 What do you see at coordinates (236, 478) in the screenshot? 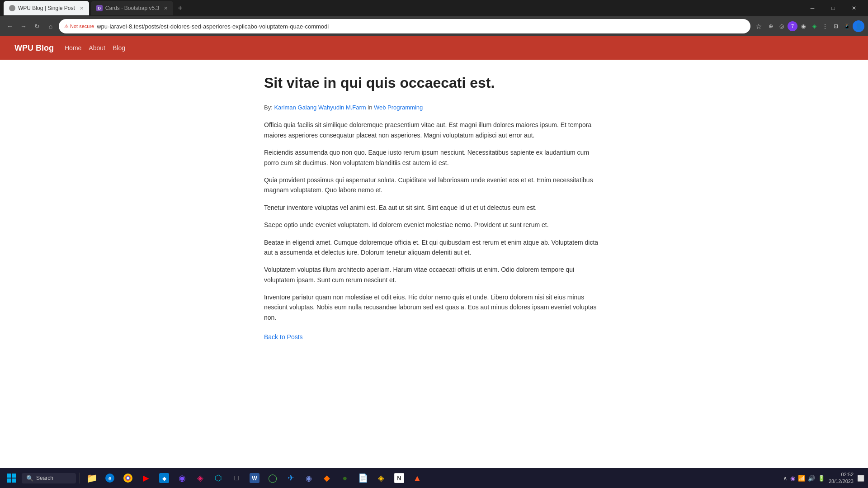
I see `taskbar-app-9: □` at bounding box center [236, 478].